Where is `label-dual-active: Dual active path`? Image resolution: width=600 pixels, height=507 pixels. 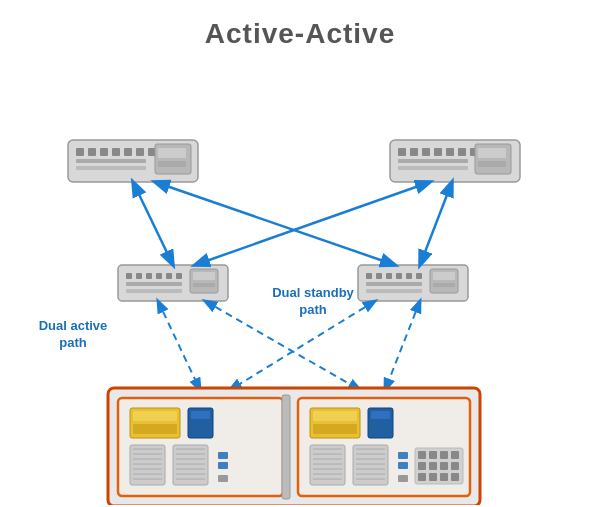
label-dual-active: Dual active path is located at coordinates (73, 335).